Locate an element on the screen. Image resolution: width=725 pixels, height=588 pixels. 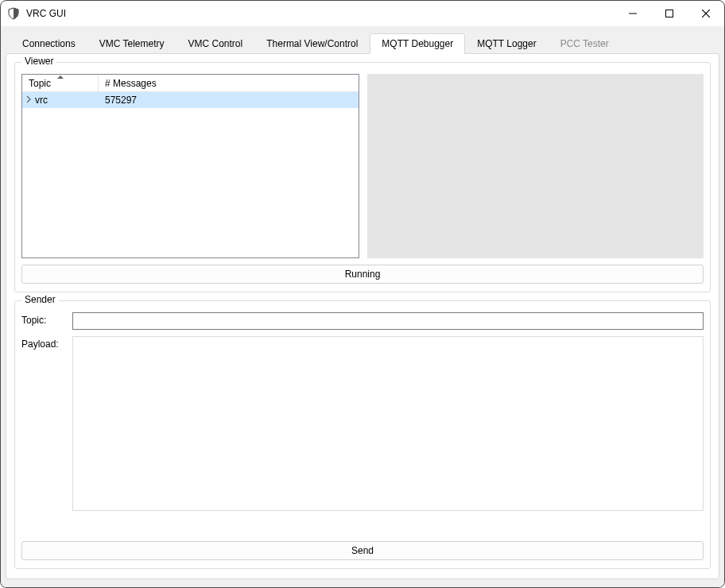
tree-row: vrc 575297 is located at coordinates (191, 100).